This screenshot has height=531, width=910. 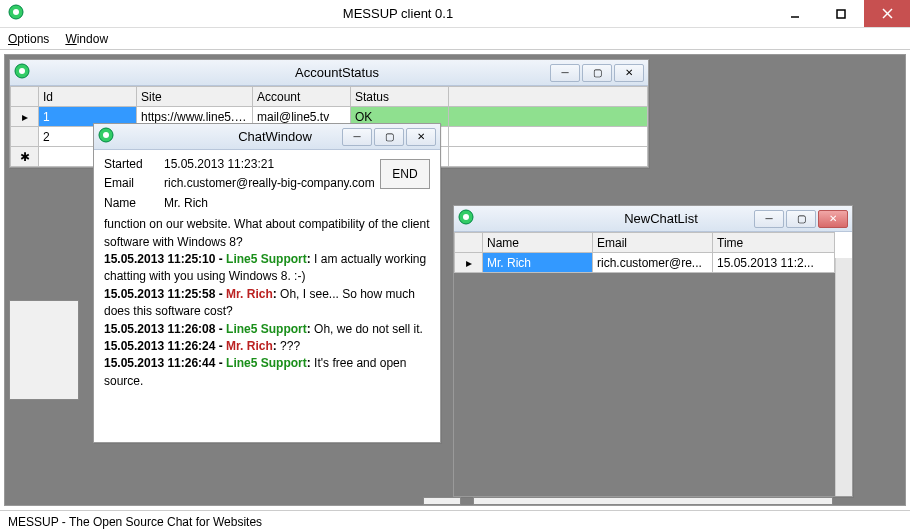 I want to click on chat-line: 15.05.2013 11:25:10 - Line5 Support: I a…, so click(x=267, y=268).